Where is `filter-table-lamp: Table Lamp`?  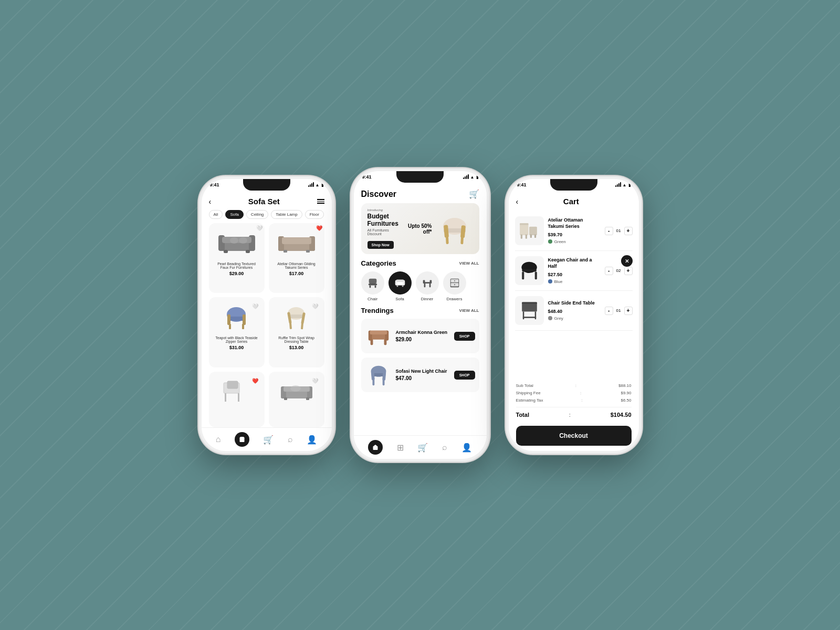 filter-table-lamp: Table Lamp is located at coordinates (287, 214).